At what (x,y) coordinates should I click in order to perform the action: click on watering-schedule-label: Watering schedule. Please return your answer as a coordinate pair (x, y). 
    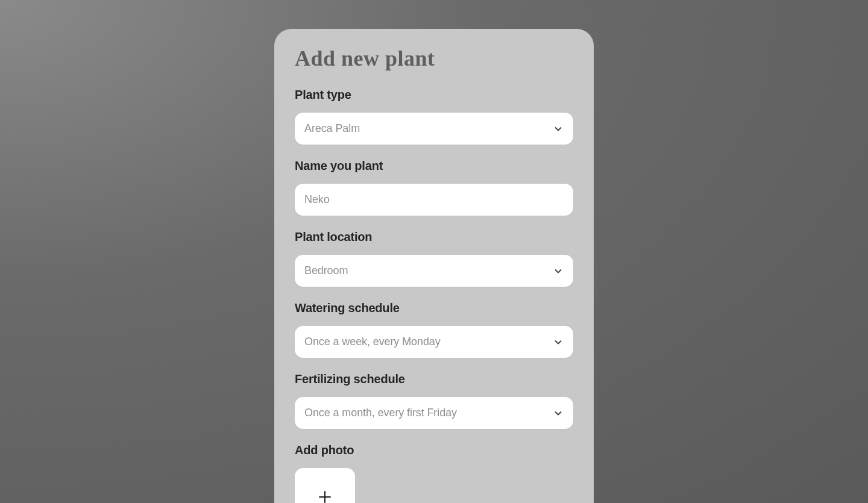
    Looking at the image, I should click on (434, 308).